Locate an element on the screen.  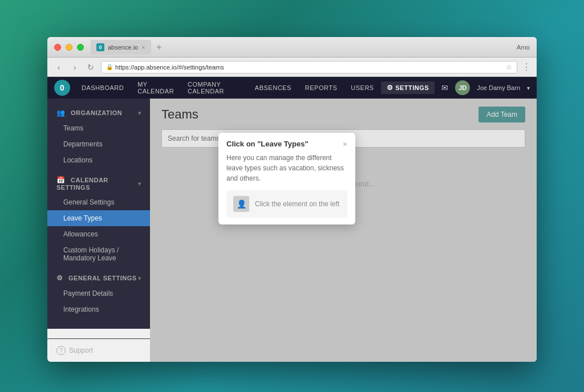
mail-icon: ✉ is located at coordinates (445, 88).